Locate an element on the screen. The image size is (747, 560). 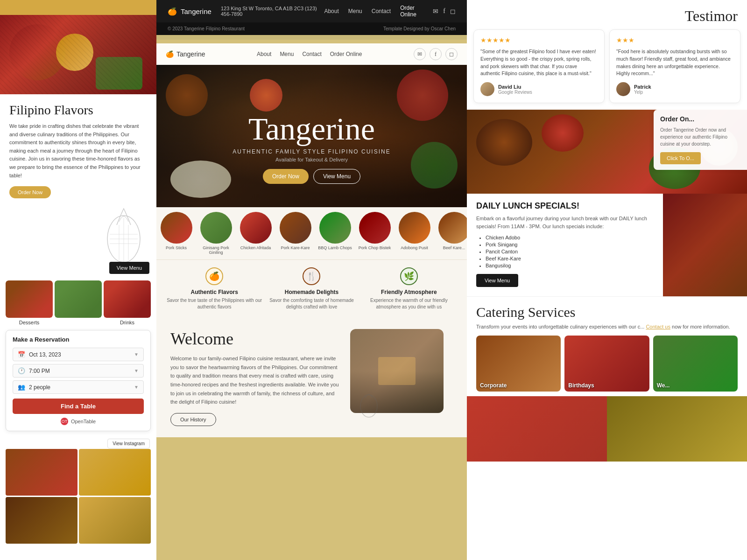
food-gallery is located at coordinates (78, 299).